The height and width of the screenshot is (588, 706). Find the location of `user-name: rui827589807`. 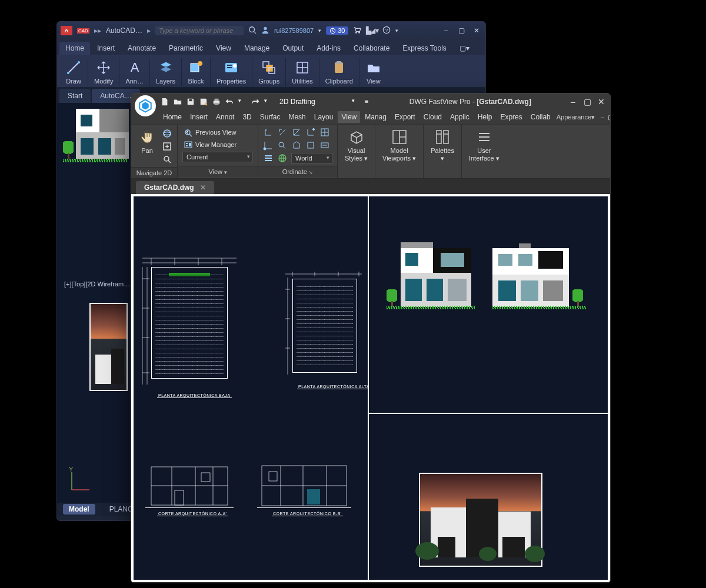

user-name: rui827589807 is located at coordinates (294, 31).